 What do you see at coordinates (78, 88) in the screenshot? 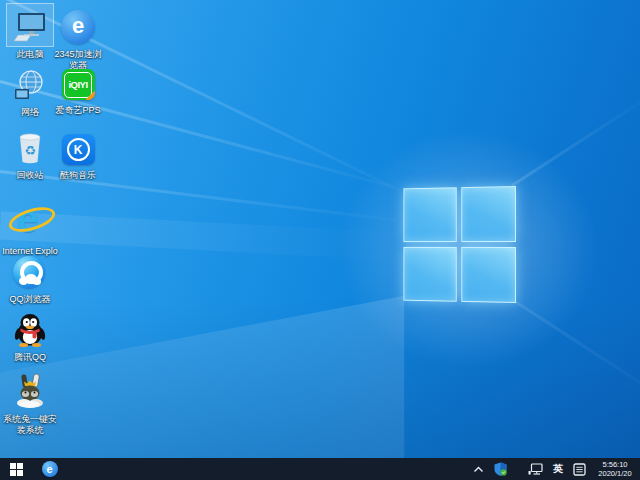
I see `desktop-icon-iqiyi-pps: iQIYI 爱奇艺PPS` at bounding box center [78, 88].